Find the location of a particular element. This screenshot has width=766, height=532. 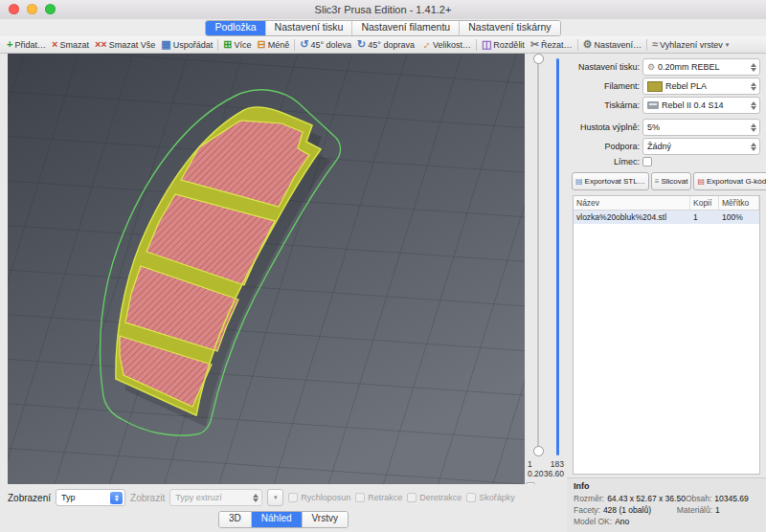

column-scale: Měřítko is located at coordinates (739, 203).